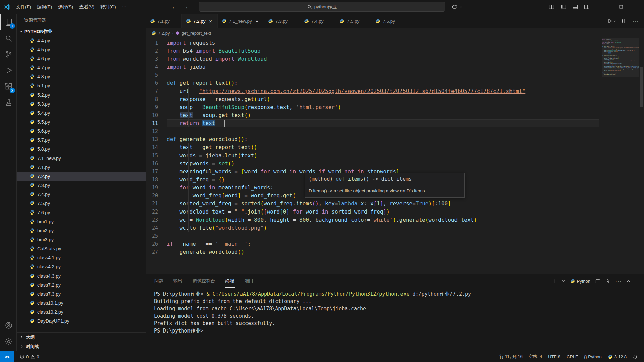 This screenshot has width=644, height=362. What do you see at coordinates (164, 33) in the screenshot?
I see `breadcrumb-file: 7.2.py` at bounding box center [164, 33].